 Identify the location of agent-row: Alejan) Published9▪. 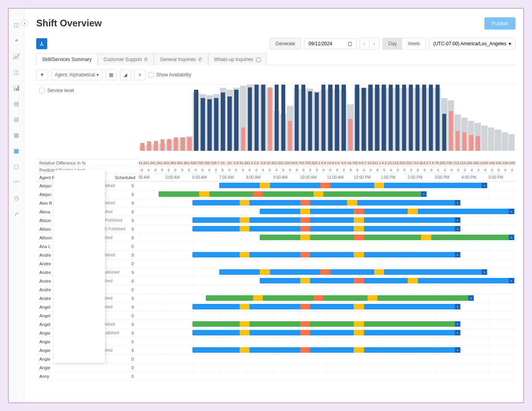
(276, 186).